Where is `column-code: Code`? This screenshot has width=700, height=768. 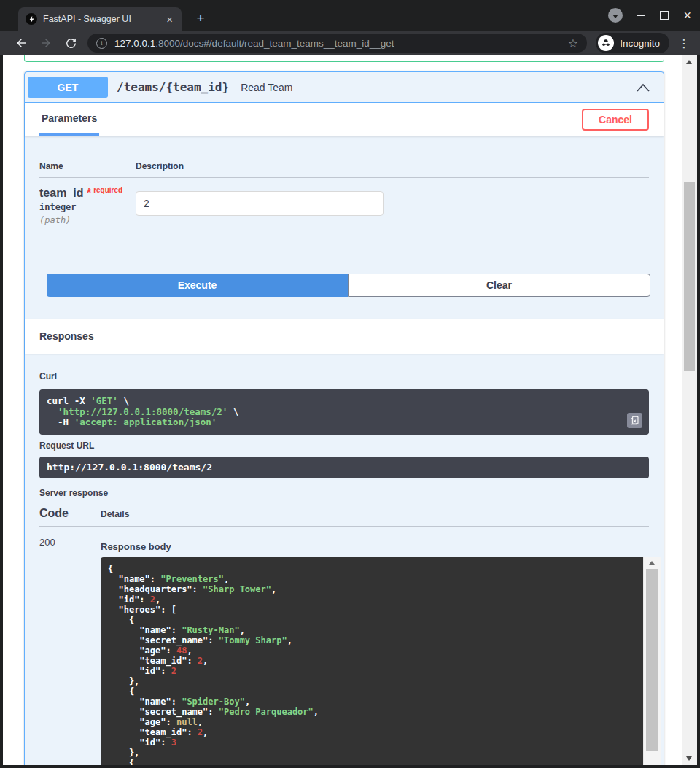
column-code: Code is located at coordinates (70, 513).